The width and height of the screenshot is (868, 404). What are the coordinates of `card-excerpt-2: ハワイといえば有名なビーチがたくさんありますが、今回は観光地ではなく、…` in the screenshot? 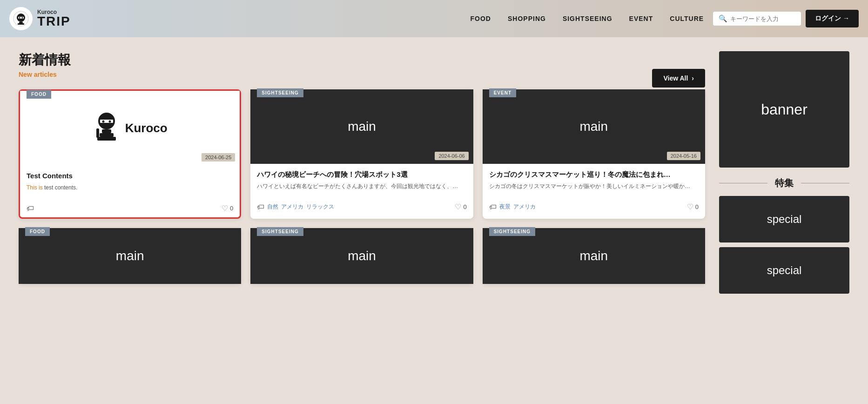 It's located at (362, 186).